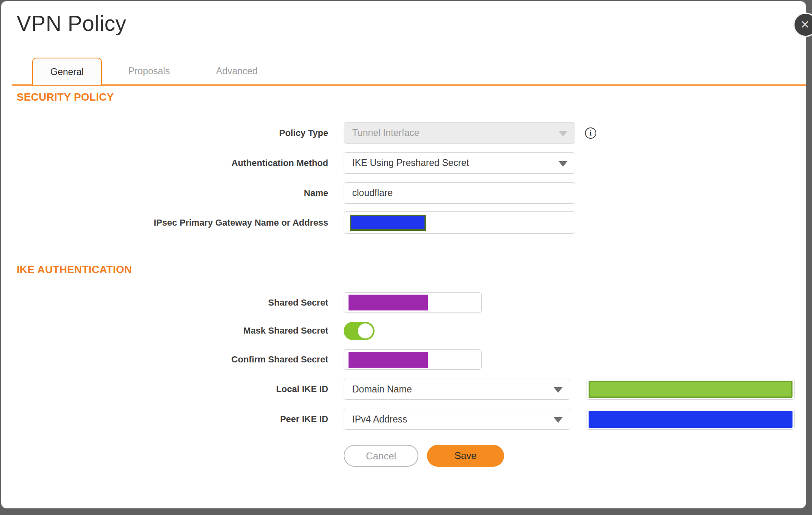  Describe the element at coordinates (457, 389) in the screenshot. I see `local-ike-id-select: Domain Name` at that location.